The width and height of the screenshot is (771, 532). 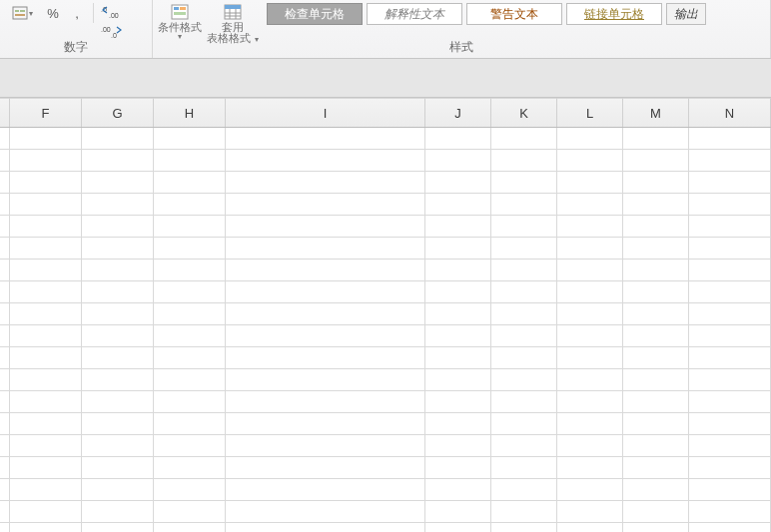 I want to click on decrease-decimal-button: .00 .0, so click(x=113, y=32).